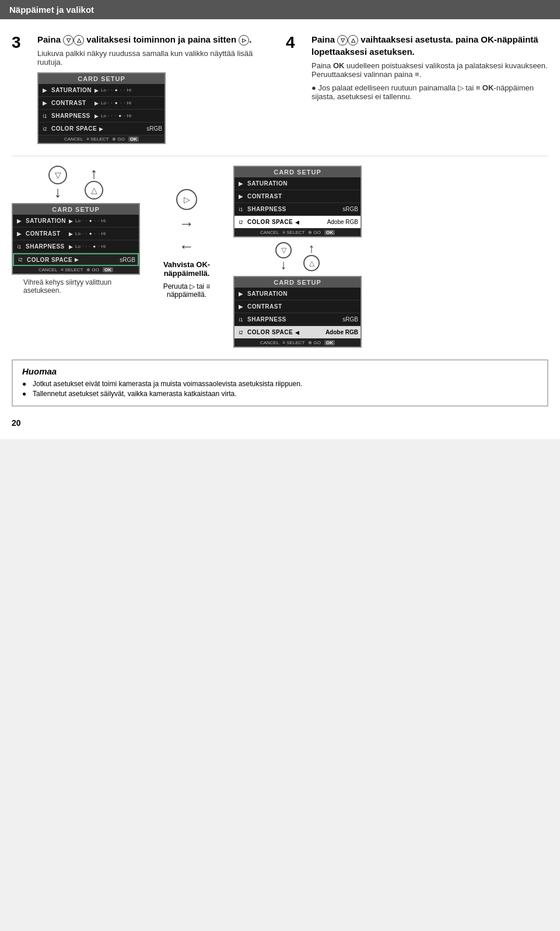  I want to click on arrow-up-1: ↑, so click(94, 173).